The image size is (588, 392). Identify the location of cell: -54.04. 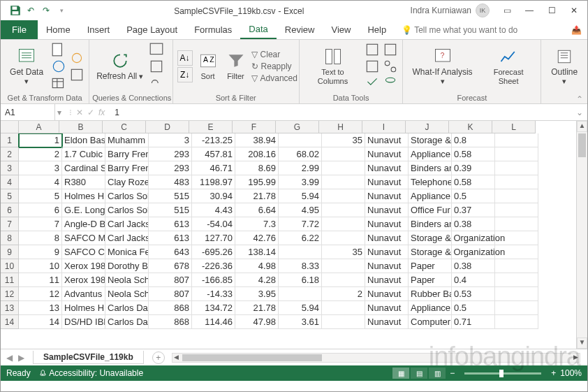
(214, 224).